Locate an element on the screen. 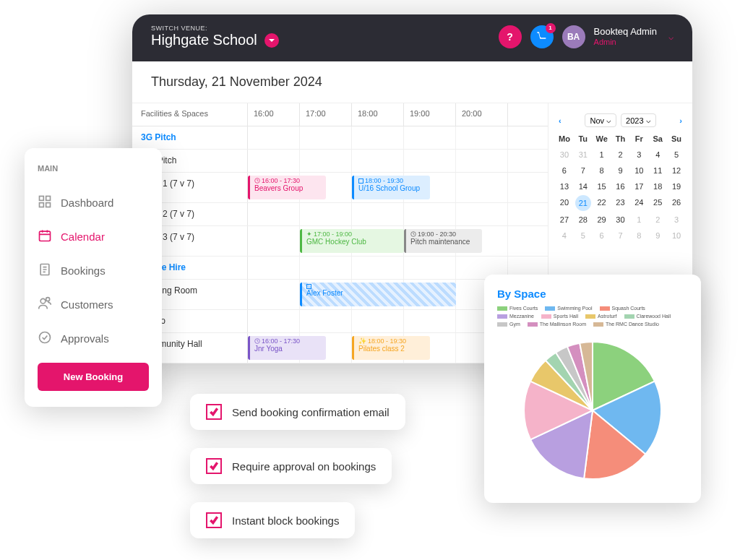  avatar: BA is located at coordinates (574, 37).